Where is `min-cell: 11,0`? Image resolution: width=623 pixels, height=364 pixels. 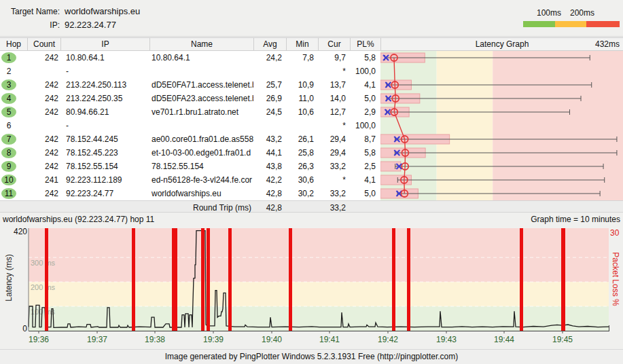
min-cell: 11,0 is located at coordinates (300, 98).